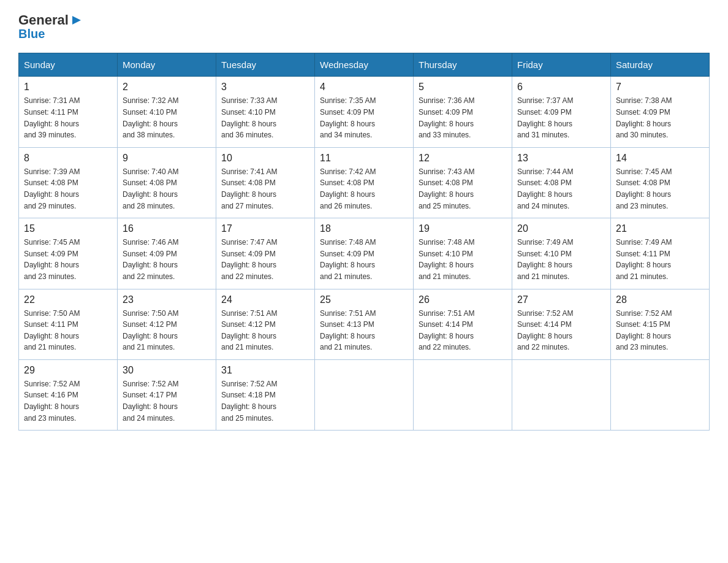 Image resolution: width=728 pixels, height=563 pixels. What do you see at coordinates (561, 254) in the screenshot?
I see `calendar-day-cell: 20 Sunrise: 7:49 AM Sunset: 4:10 PM Dayl…` at bounding box center [561, 254].